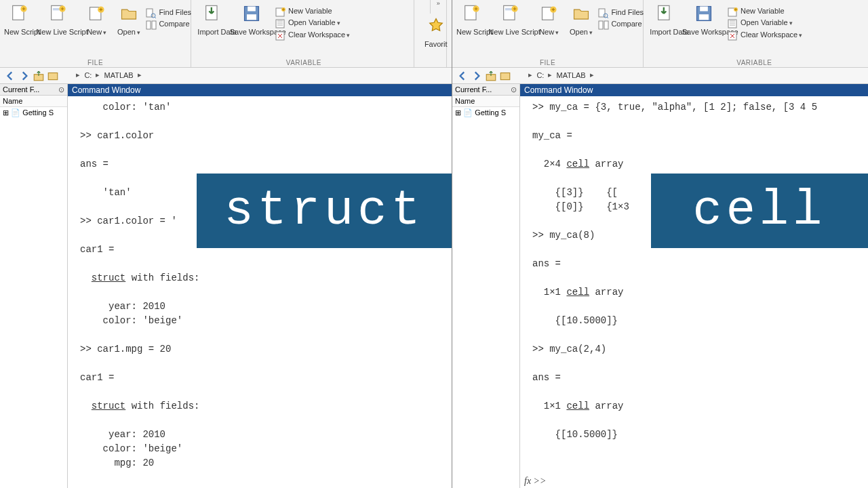 The image size is (868, 488). Describe the element at coordinates (19, 32) in the screenshot. I see `new-script-label: New Script` at that location.